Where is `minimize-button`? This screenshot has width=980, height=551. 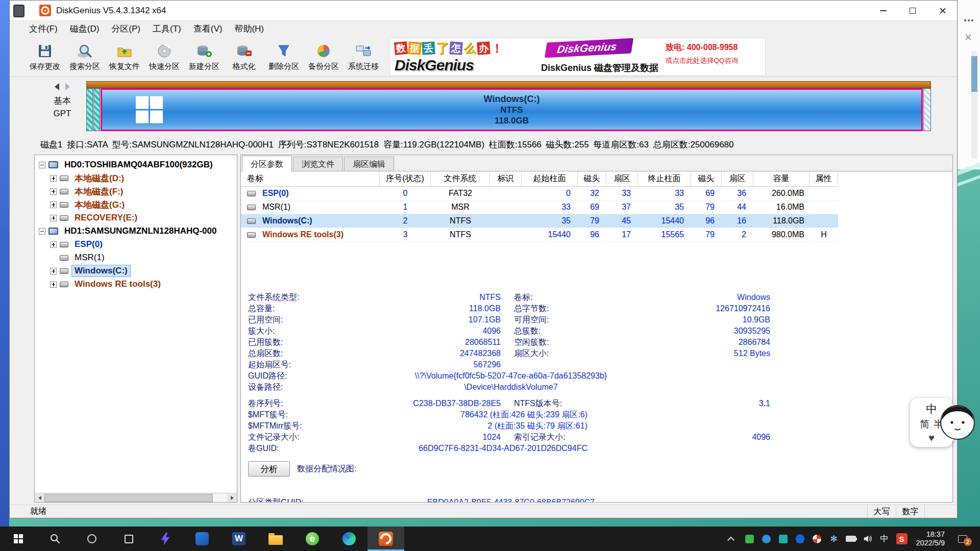
minimize-button is located at coordinates (883, 10).